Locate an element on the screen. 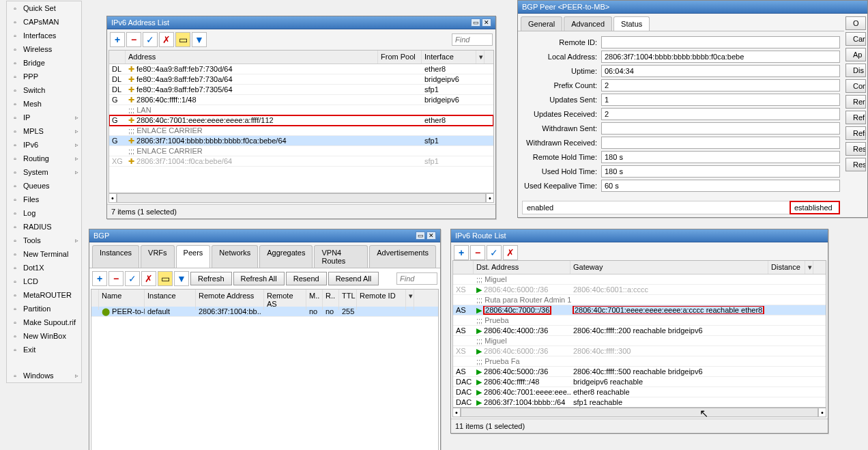  refresh-all-button: Refresh All is located at coordinates (259, 279).